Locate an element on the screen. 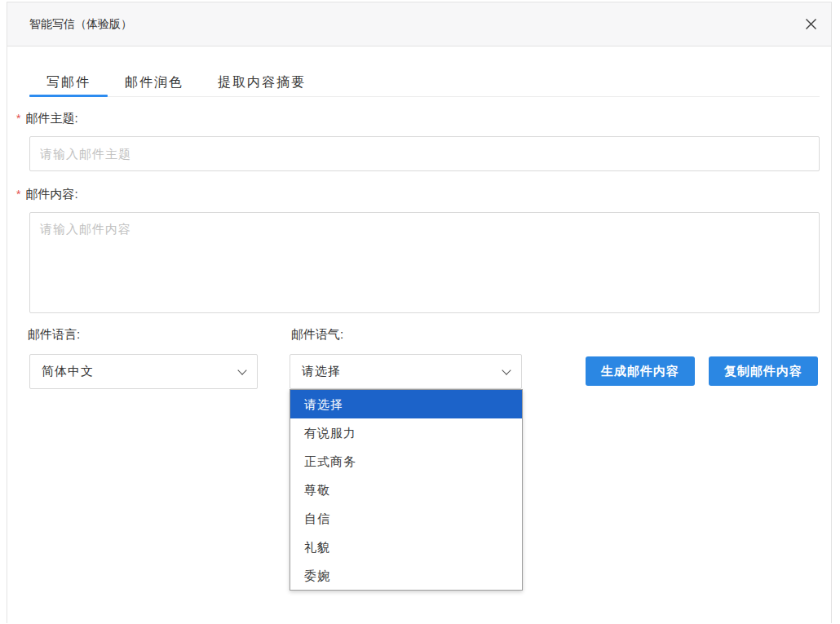 The width and height of the screenshot is (840, 624). language-label: 邮件语言: is located at coordinates (54, 334).